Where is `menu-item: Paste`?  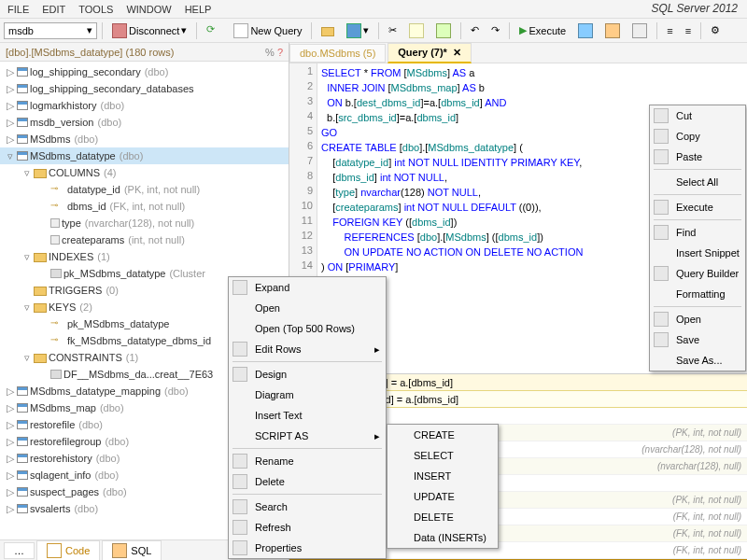 menu-item: Paste is located at coordinates (698, 157).